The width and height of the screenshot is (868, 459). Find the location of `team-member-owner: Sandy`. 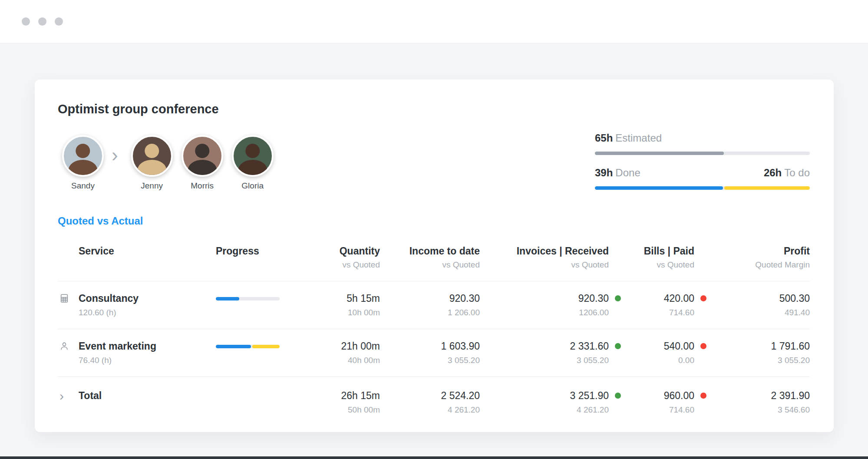

team-member-owner: Sandy is located at coordinates (83, 163).